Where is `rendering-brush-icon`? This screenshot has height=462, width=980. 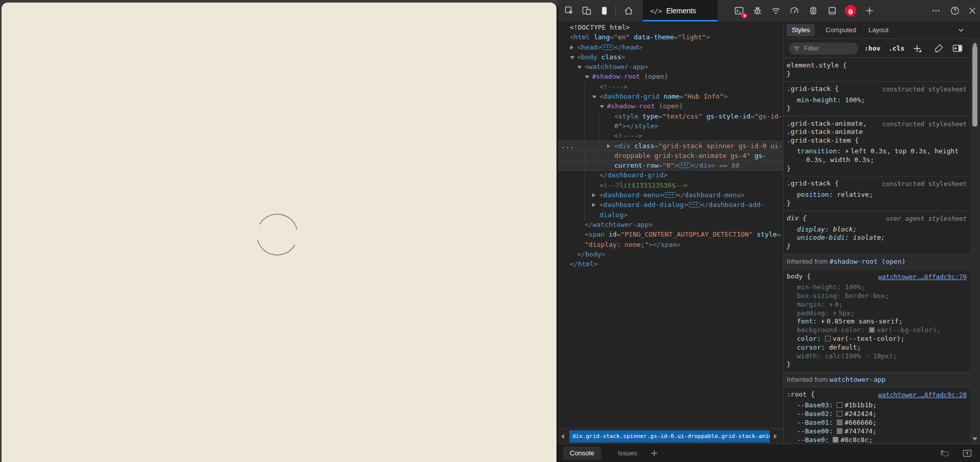
rendering-brush-icon is located at coordinates (939, 49).